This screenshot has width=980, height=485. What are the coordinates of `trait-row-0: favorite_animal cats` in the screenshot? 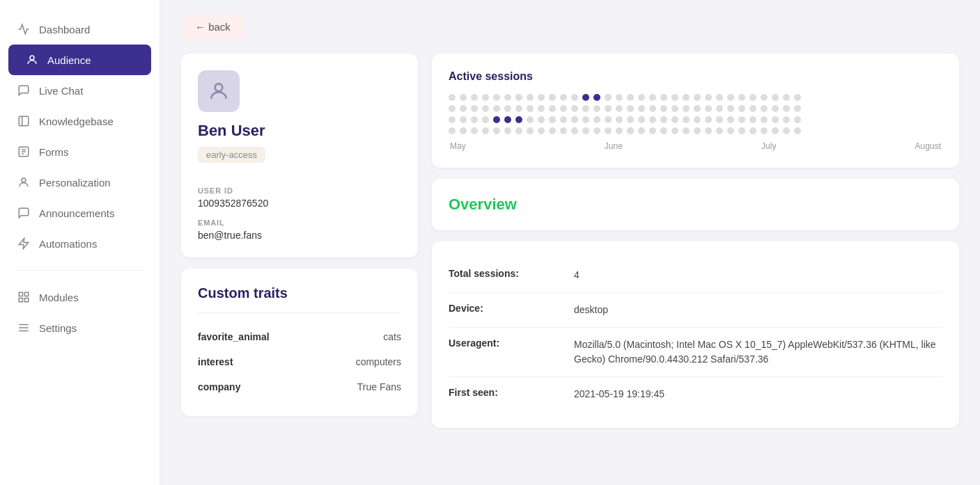 It's located at (300, 337).